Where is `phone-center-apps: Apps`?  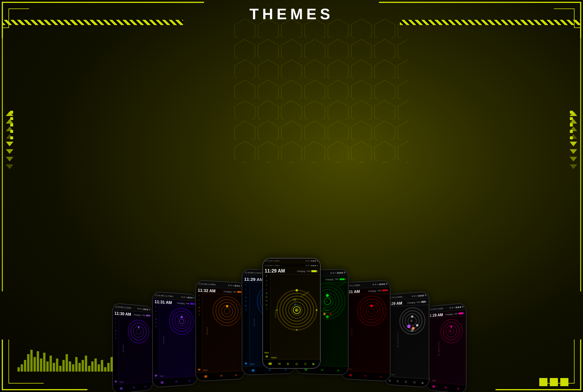 phone-center-apps: Apps is located at coordinates (274, 357).